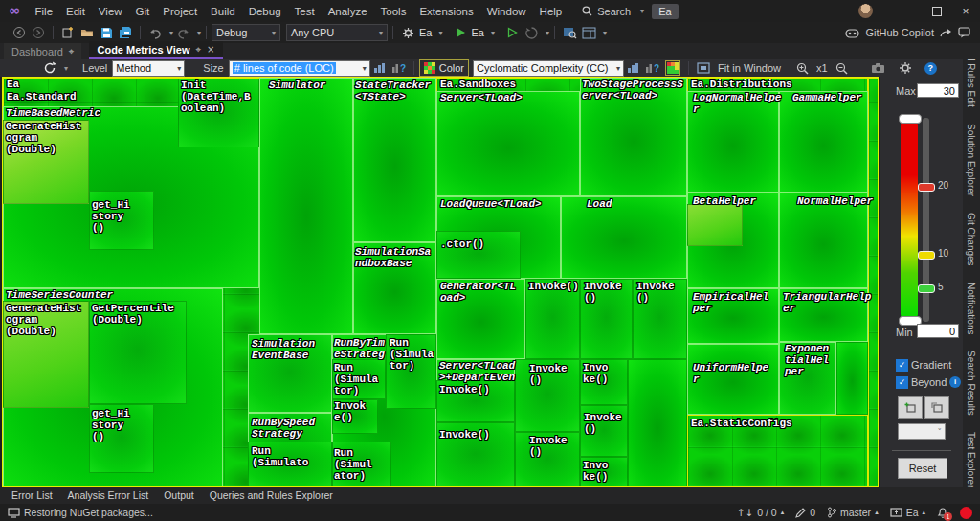  What do you see at coordinates (87, 33) in the screenshot?
I see `open-folder-icon` at bounding box center [87, 33].